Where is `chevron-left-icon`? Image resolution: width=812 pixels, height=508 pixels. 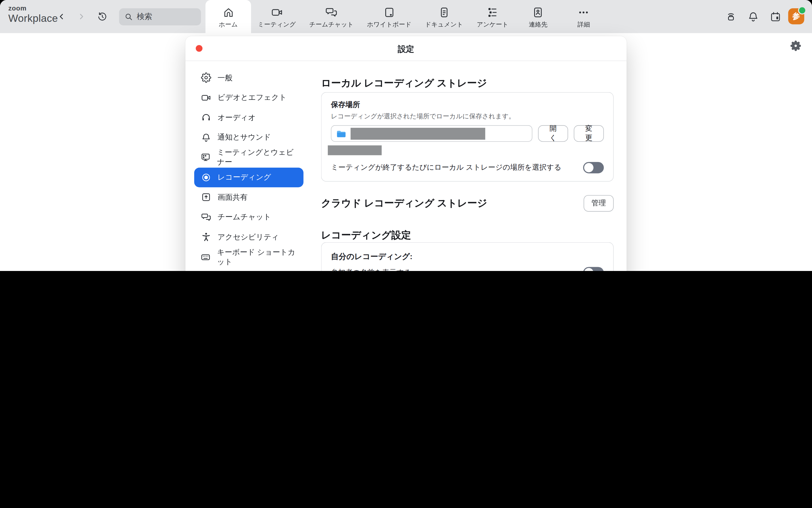 chevron-left-icon is located at coordinates (62, 17).